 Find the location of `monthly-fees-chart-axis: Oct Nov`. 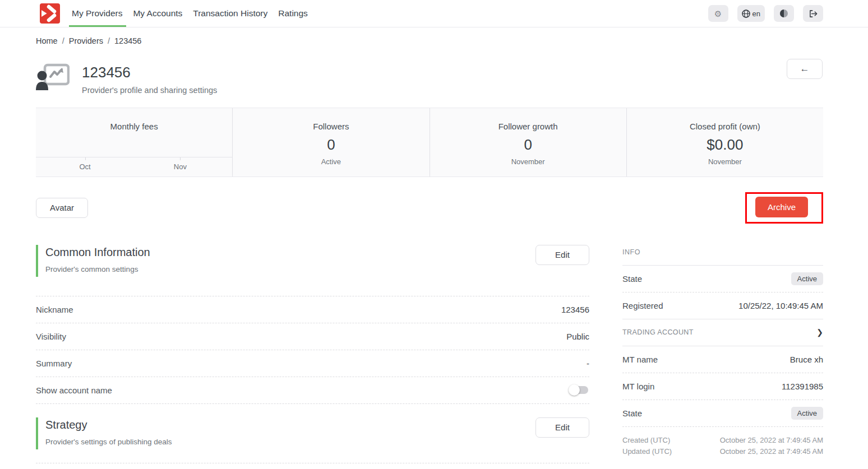

monthly-fees-chart-axis: Oct Nov is located at coordinates (134, 157).